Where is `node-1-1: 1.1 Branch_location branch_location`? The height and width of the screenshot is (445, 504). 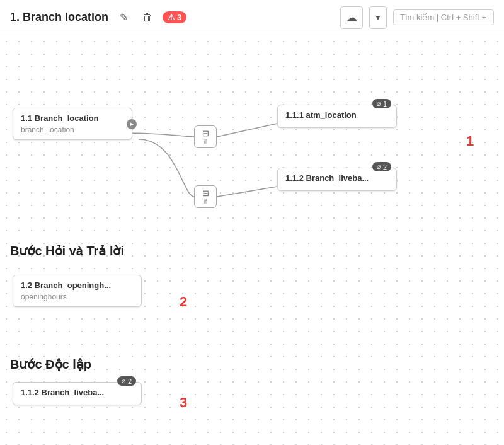
node-1-1: 1.1 Branch_location branch_location is located at coordinates (72, 124).